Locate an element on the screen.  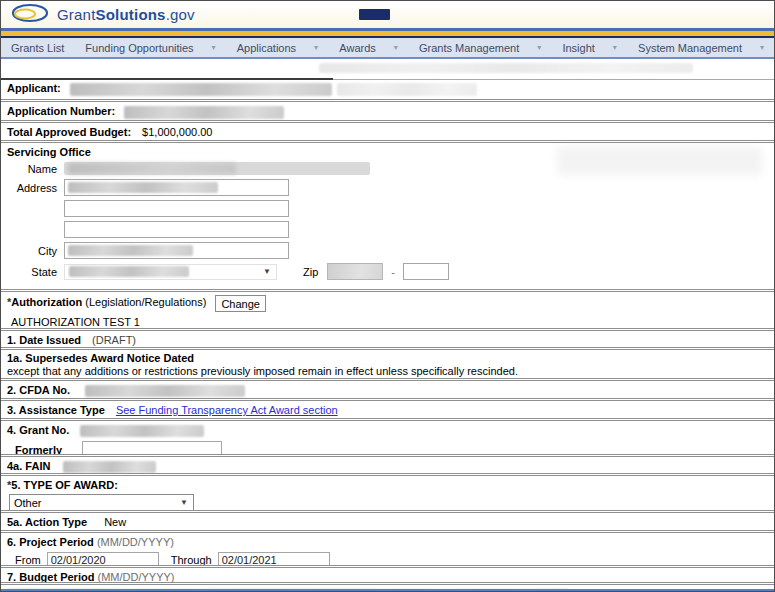
budget-period-row: 7. Budget Period (MM/DD/YYYY) is located at coordinates (388, 574).